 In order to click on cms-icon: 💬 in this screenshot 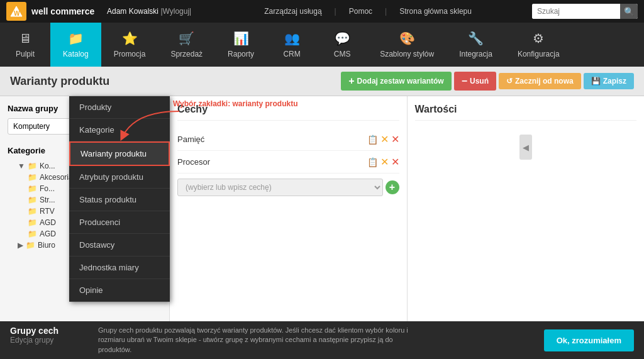, I will do `click(342, 38)`.